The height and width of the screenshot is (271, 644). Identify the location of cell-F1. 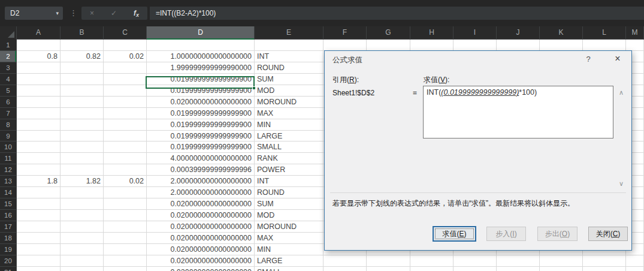
(345, 46).